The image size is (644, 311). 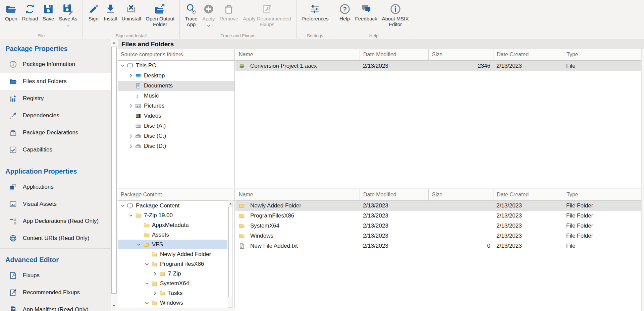 What do you see at coordinates (176, 250) in the screenshot?
I see `package-tree: Package Content Package Content7-Zip 19.…` at bounding box center [176, 250].